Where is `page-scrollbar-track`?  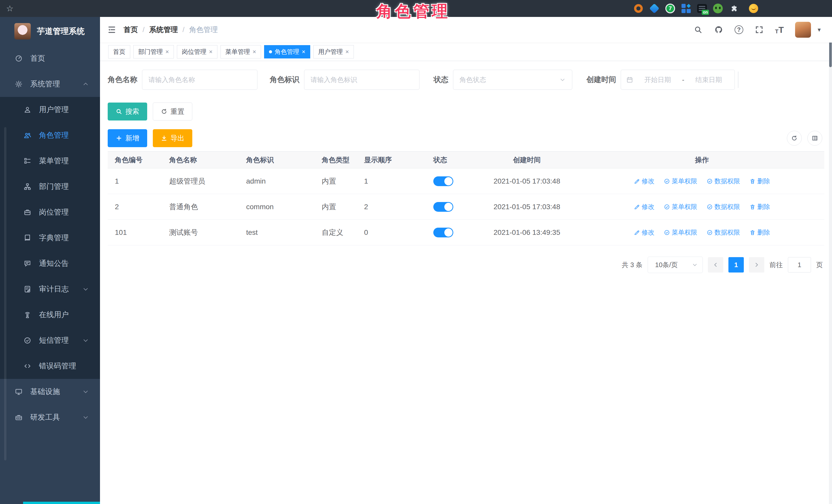
page-scrollbar-track is located at coordinates (831, 261).